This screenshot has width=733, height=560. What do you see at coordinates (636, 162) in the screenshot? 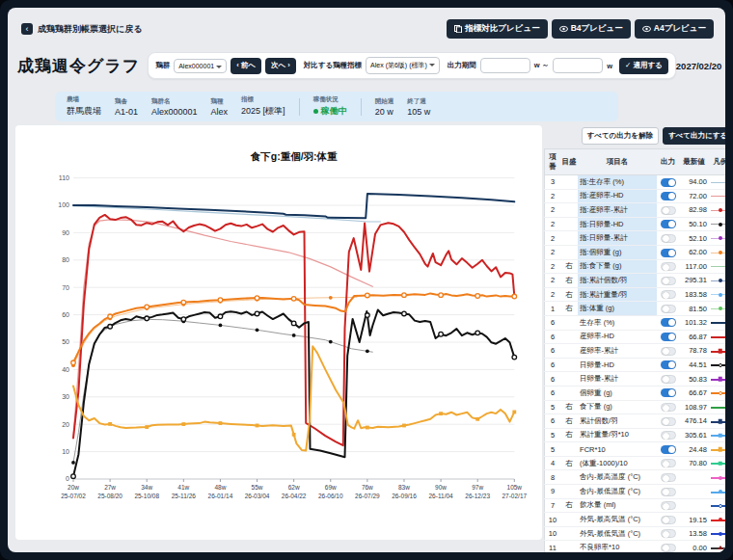
I see `indicator-table-header: 項番 目盛 項目名 出力 最新値 凡例` at bounding box center [636, 162].